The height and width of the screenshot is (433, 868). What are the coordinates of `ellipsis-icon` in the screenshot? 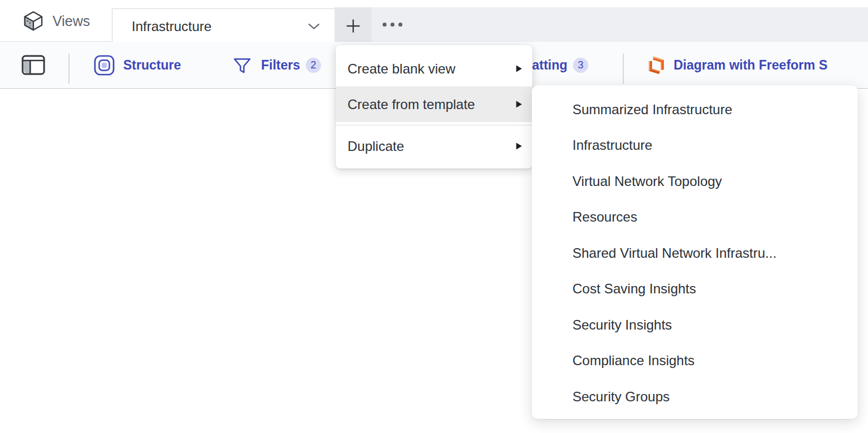 It's located at (384, 25).